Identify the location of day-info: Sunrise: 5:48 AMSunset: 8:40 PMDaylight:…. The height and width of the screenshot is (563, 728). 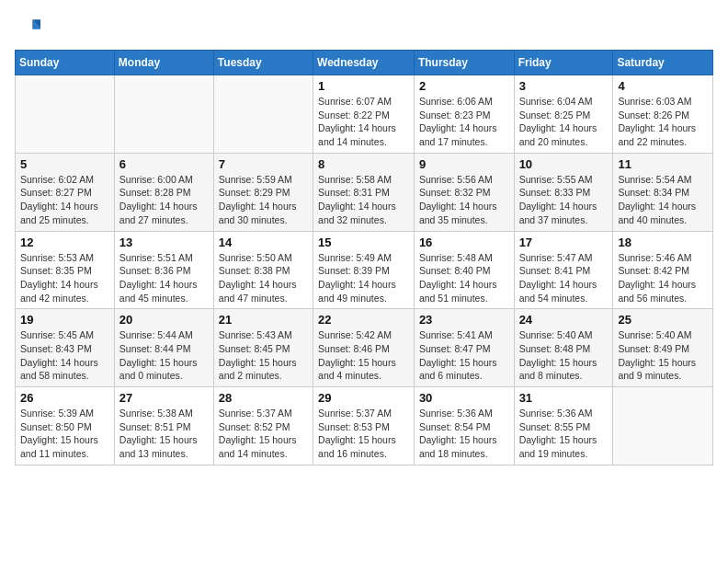
(464, 278).